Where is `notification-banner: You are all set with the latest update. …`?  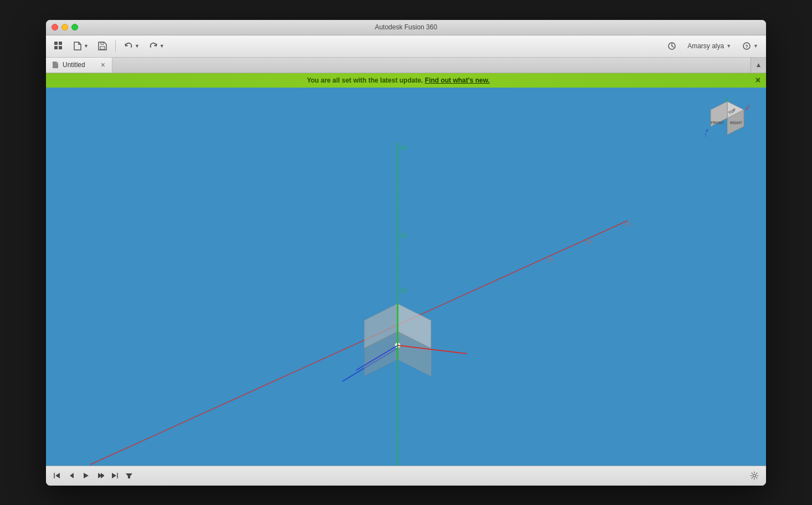
notification-banner: You are all set with the latest update. … is located at coordinates (406, 80).